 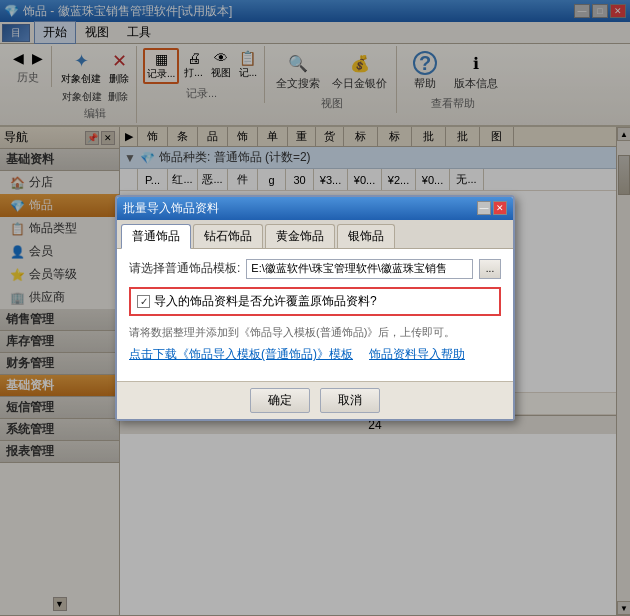 What do you see at coordinates (315, 302) in the screenshot?
I see `checkbox-row: ✓ 导入的饰品资料是否允许覆盖原饰品资料?` at bounding box center [315, 302].